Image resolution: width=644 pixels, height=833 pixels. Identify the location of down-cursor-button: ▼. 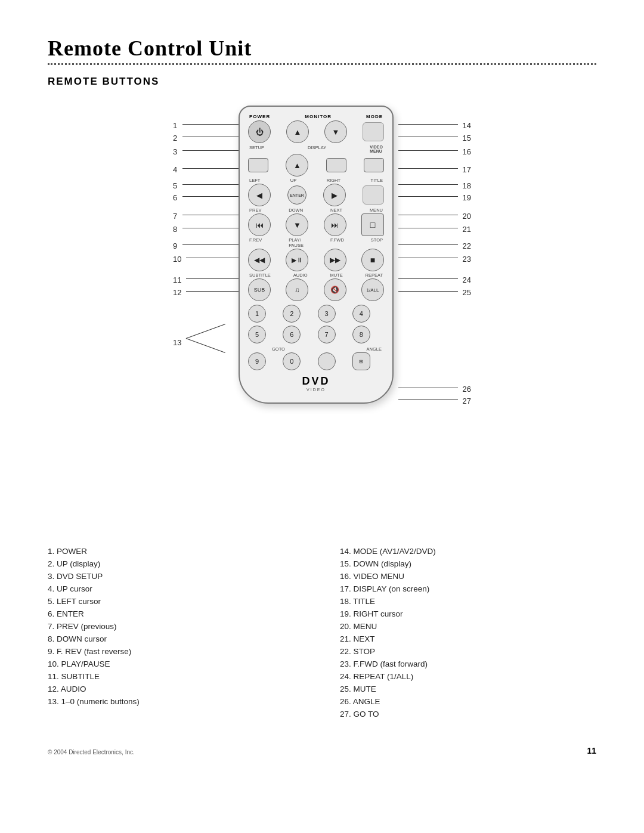
(297, 225).